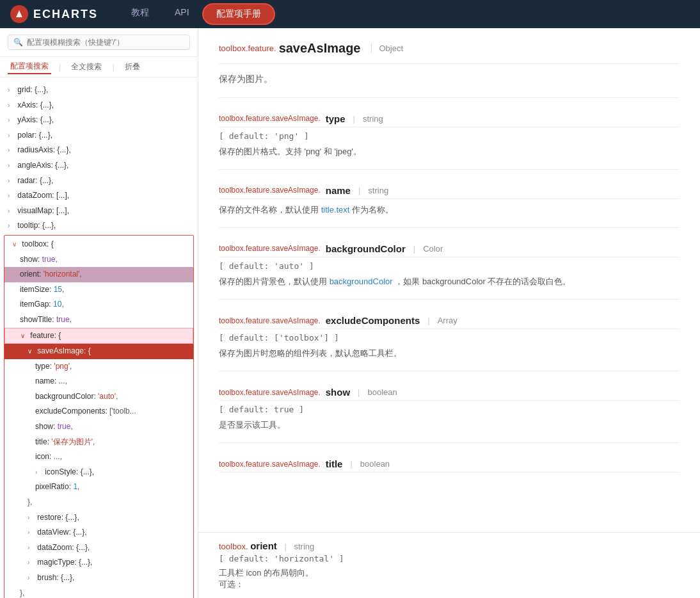 The image size is (700, 598). Describe the element at coordinates (449, 463) in the screenshot. I see `prop-title-header: toolbox.feature.saveAsImage. title | boo…` at that location.